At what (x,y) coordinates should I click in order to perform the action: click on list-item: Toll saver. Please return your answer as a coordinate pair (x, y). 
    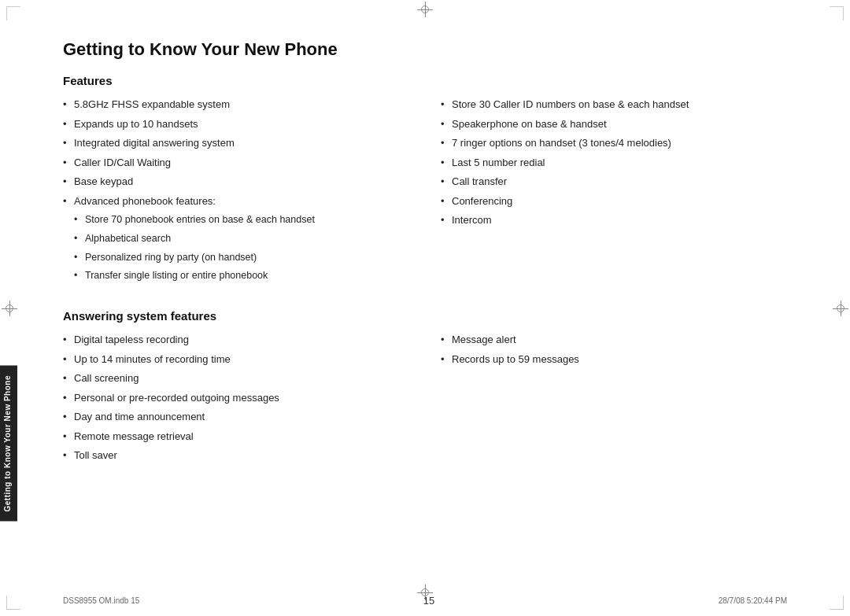
    Looking at the image, I should click on (236, 456).